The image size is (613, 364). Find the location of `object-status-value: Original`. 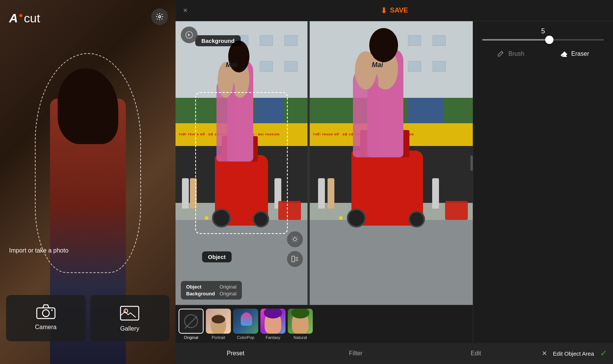

object-status-value: Original is located at coordinates (228, 287).